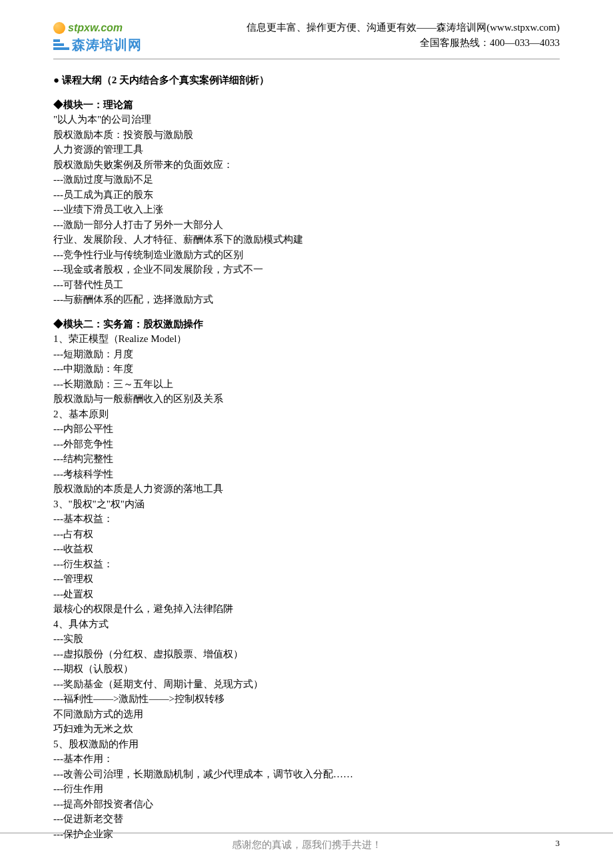 The height and width of the screenshot is (868, 613). Describe the element at coordinates (306, 579) in the screenshot. I see `module2-line: ---管理权` at that location.